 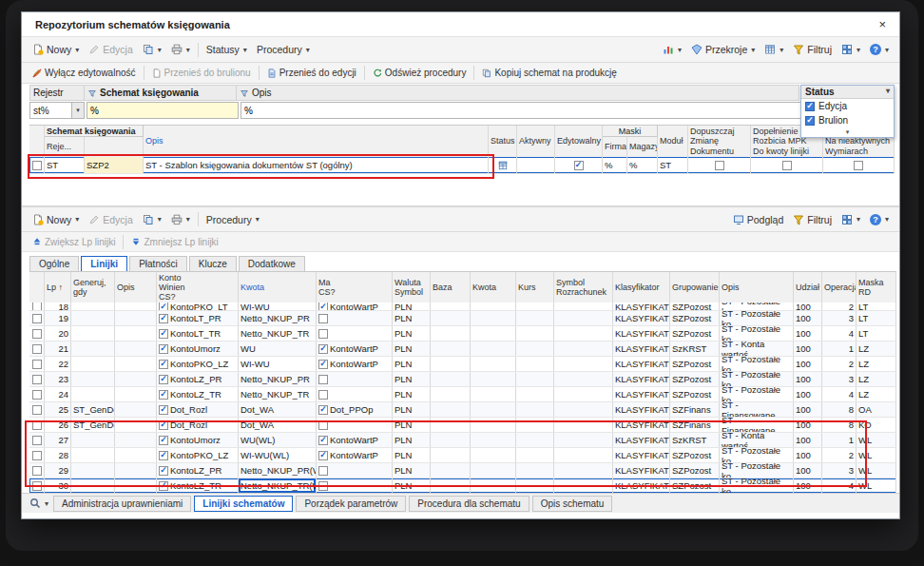 I want to click on tab-dodatkowe: Dodatkowe, so click(x=272, y=263).